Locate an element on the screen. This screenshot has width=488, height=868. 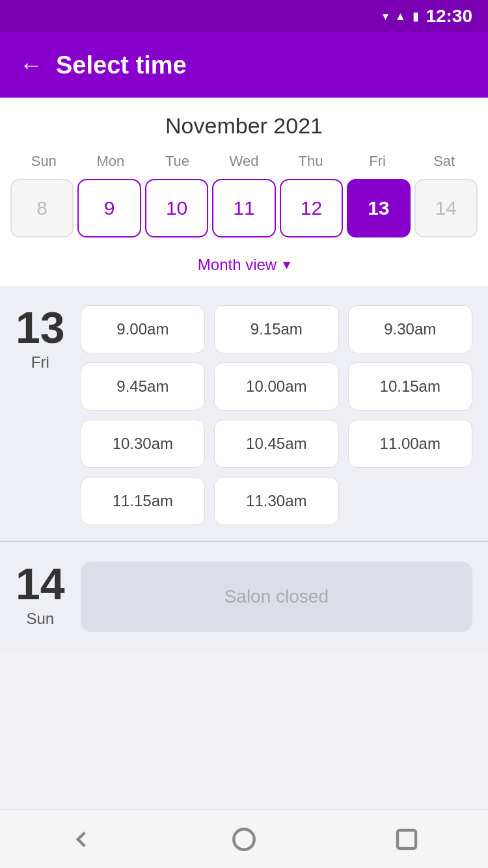
nav-recent-button is located at coordinates (407, 839).